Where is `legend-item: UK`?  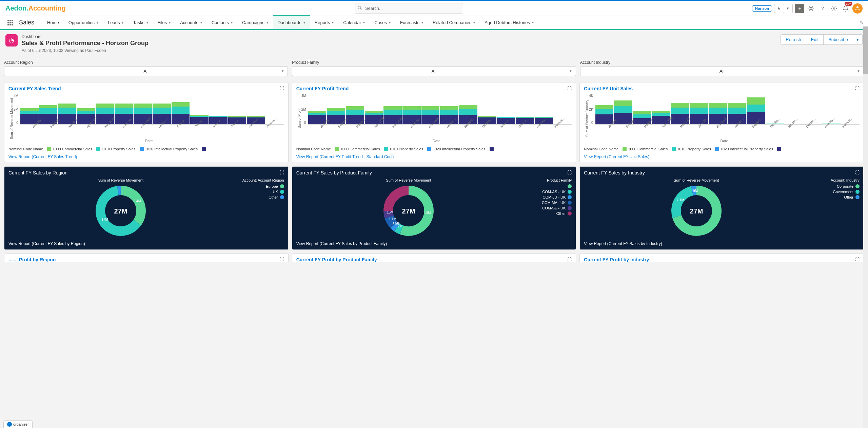 legend-item: UK is located at coordinates (260, 192).